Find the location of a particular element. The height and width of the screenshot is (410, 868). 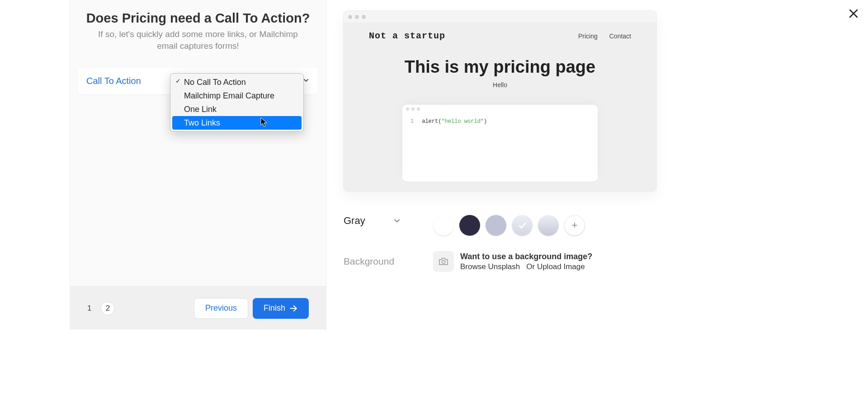

chevron-down-icon is located at coordinates (397, 221).